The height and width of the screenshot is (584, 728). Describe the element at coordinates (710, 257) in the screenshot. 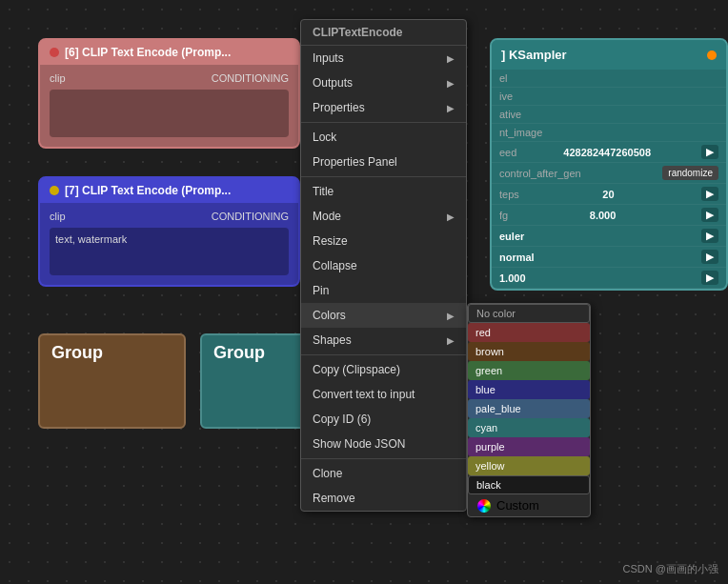

I see `normal-arrow-btn: ▶` at that location.